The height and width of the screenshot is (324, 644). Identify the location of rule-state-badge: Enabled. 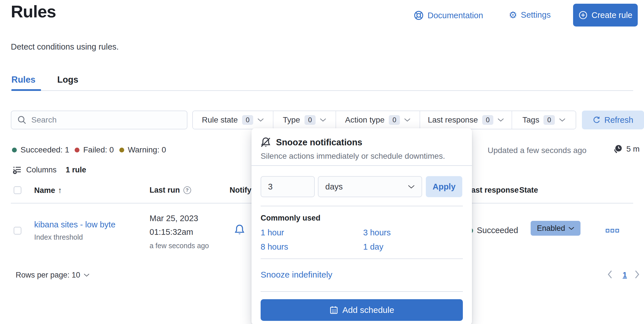
(555, 228).